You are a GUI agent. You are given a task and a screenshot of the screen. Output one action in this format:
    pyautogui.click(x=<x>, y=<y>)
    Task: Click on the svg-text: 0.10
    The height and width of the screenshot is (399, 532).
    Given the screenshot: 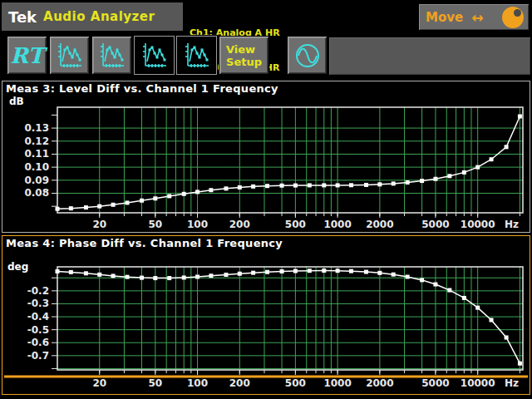 What is the action you would take?
    pyautogui.click(x=37, y=167)
    